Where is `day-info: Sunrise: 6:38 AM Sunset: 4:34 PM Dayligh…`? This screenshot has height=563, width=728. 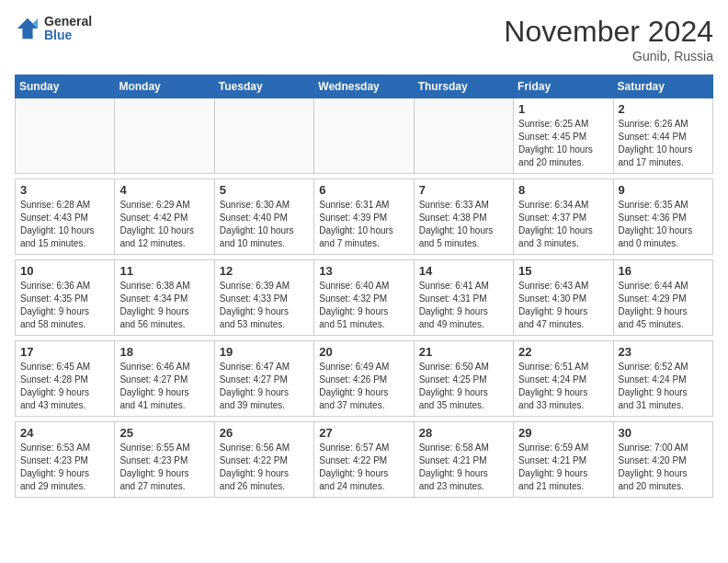 day-info: Sunrise: 6:38 AM Sunset: 4:34 PM Dayligh… is located at coordinates (164, 305).